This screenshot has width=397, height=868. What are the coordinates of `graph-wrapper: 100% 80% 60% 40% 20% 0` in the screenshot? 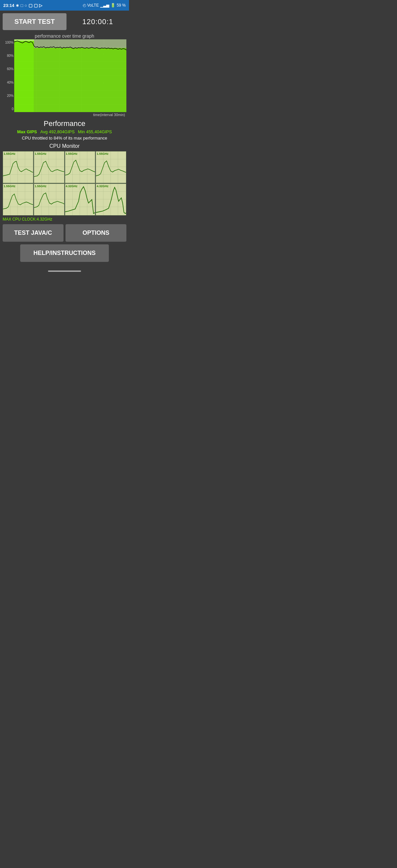 It's located at (65, 76).